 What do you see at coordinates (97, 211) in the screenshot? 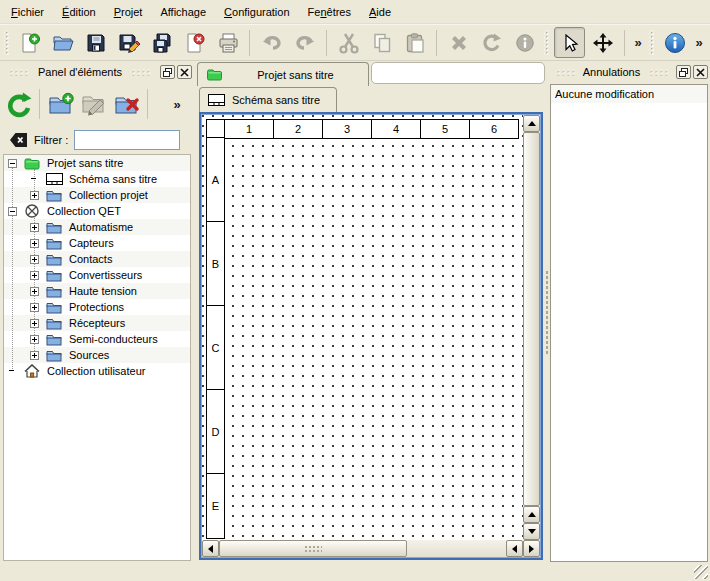
I see `tree-item-collection-qet: Collection QET` at bounding box center [97, 211].